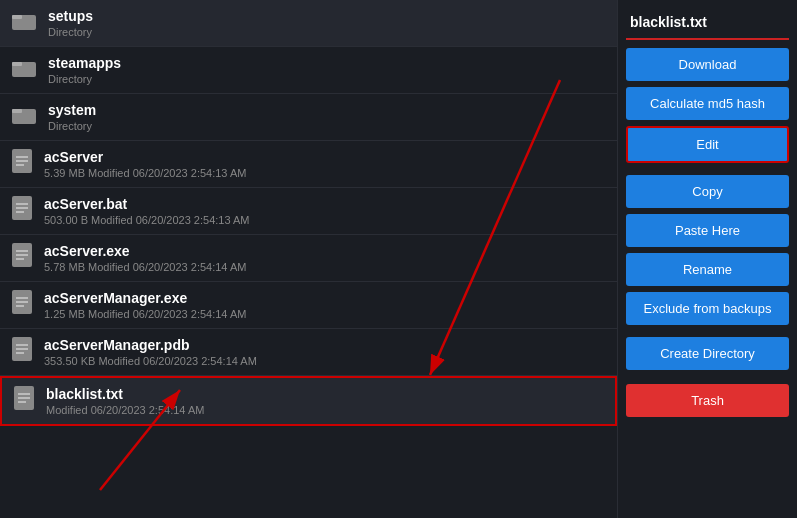 The image size is (797, 518). I want to click on file-name: setups, so click(70, 16).